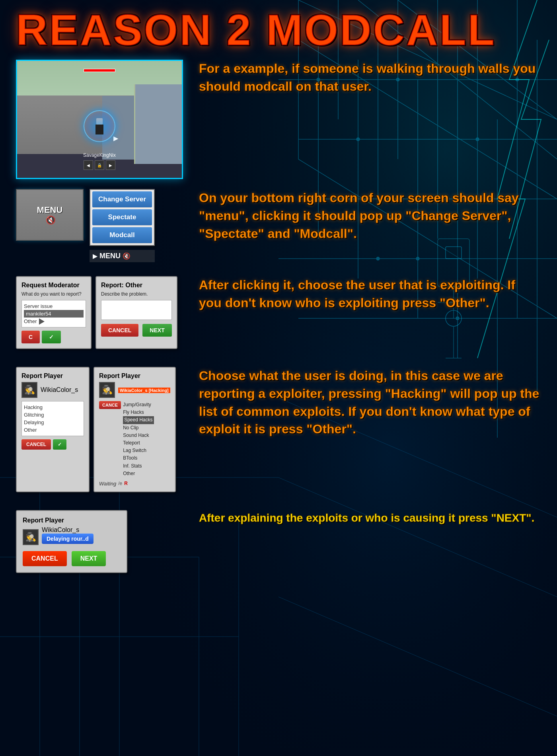  Describe the element at coordinates (370, 294) in the screenshot. I see `section3-text: After clicking it, choose the user that …` at that location.